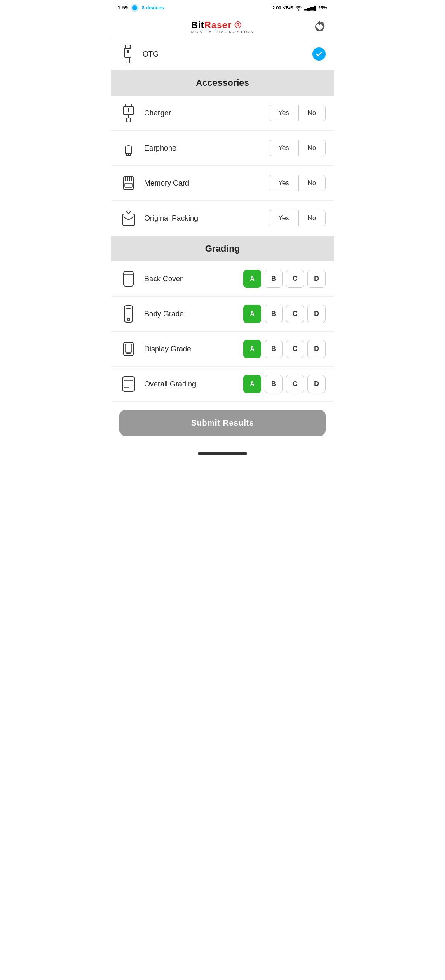 The image size is (445, 980). I want to click on overall-grade-c: C, so click(295, 384).